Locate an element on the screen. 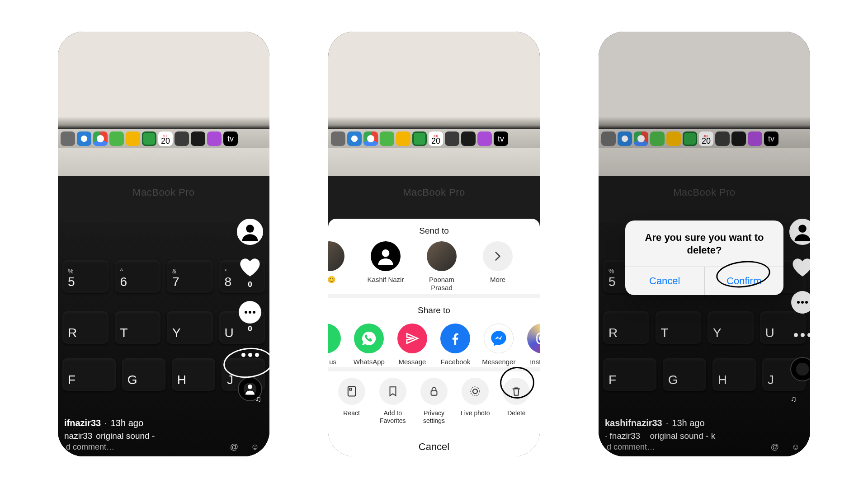 This screenshot has width=868, height=488. dock-icon-terminal is located at coordinates (198, 139).